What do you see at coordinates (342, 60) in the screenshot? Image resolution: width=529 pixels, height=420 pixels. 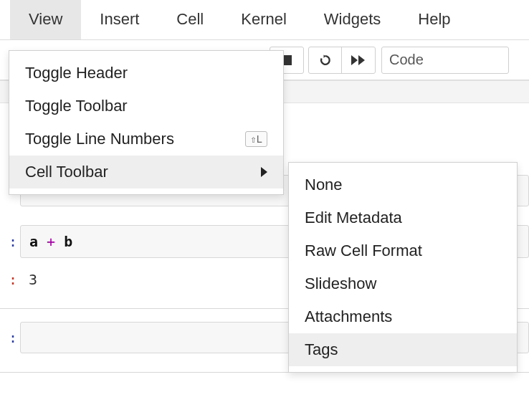 I see `toolbar-btn-group-kernel` at bounding box center [342, 60].